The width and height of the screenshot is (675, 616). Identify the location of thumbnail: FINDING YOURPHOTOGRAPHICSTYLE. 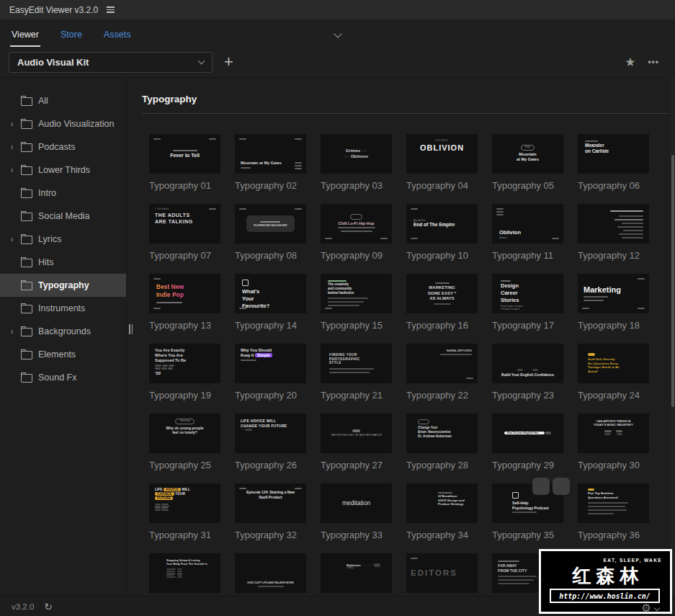
(356, 363).